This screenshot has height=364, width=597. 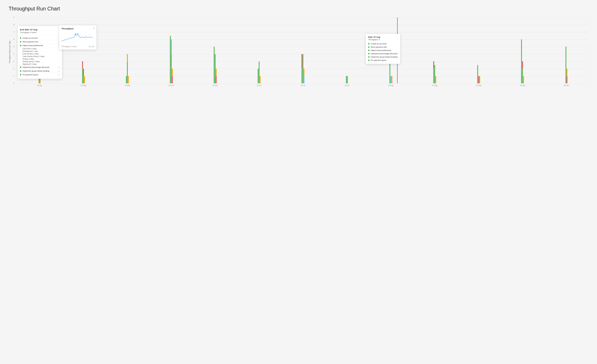 What do you see at coordinates (383, 47) in the screenshot?
I see `date-popup-item-2: Store payment infot` at bounding box center [383, 47].